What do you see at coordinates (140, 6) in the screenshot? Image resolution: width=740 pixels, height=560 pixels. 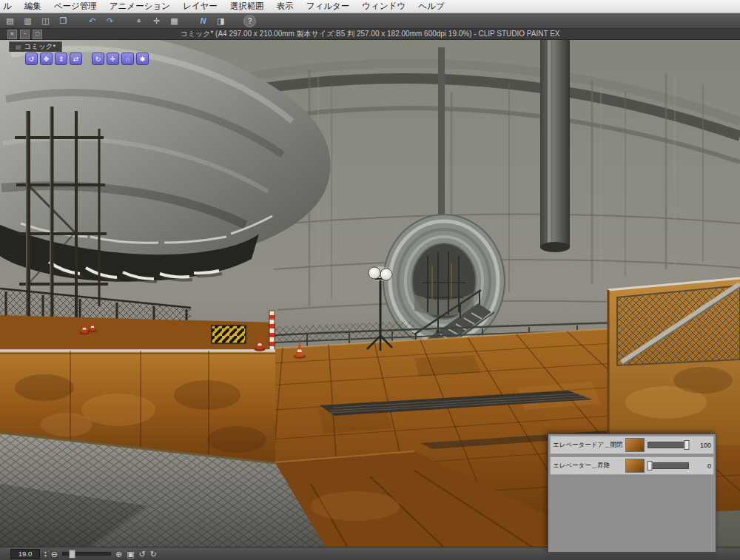 I see `menu-animation: アニメーション` at bounding box center [140, 6].